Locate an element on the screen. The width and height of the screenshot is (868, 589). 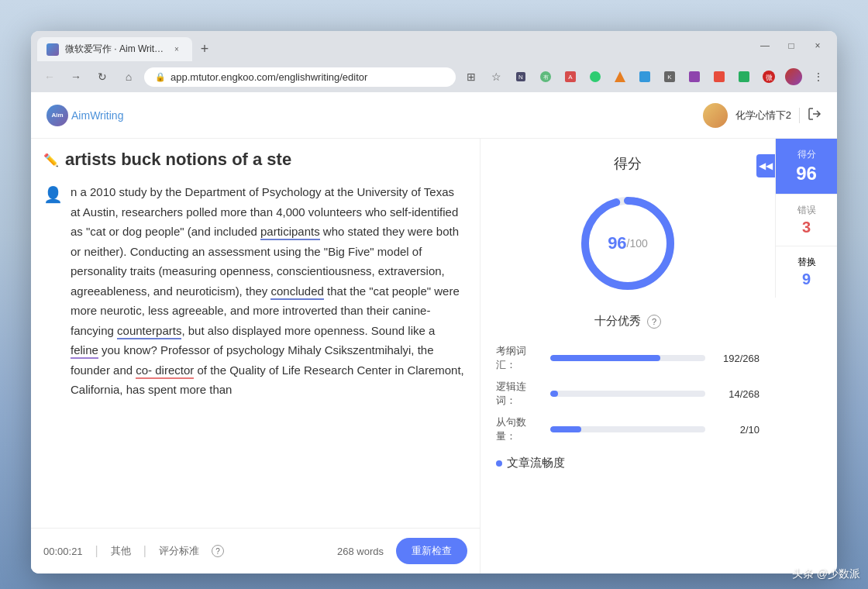
error-value: 3 is located at coordinates (806, 228).